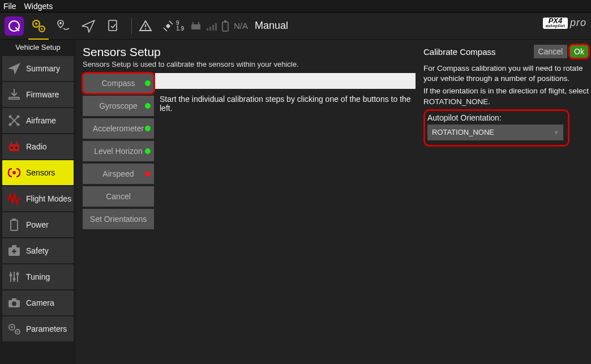 This screenshot has height=364, width=591. Describe the element at coordinates (225, 26) in the screenshot. I see `battery-status` at that location.